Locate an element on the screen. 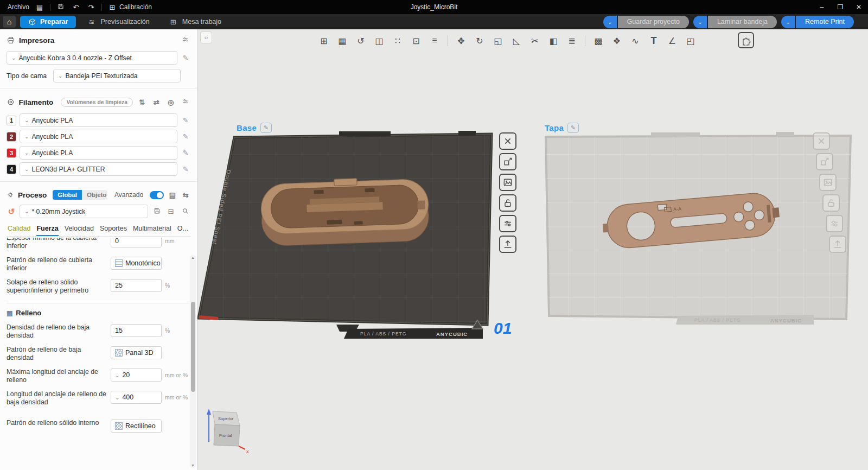  auto-orient-icon: ↺ is located at coordinates (361, 41).